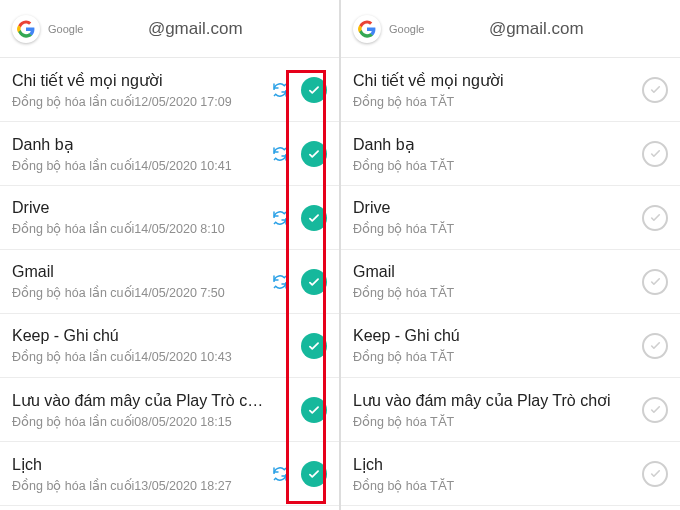 The image size is (680, 510). Describe the element at coordinates (140, 166) in the screenshot. I see `item-subtitle: Đồng bộ hóa lần cuối14/05/2020 10:41` at that location.